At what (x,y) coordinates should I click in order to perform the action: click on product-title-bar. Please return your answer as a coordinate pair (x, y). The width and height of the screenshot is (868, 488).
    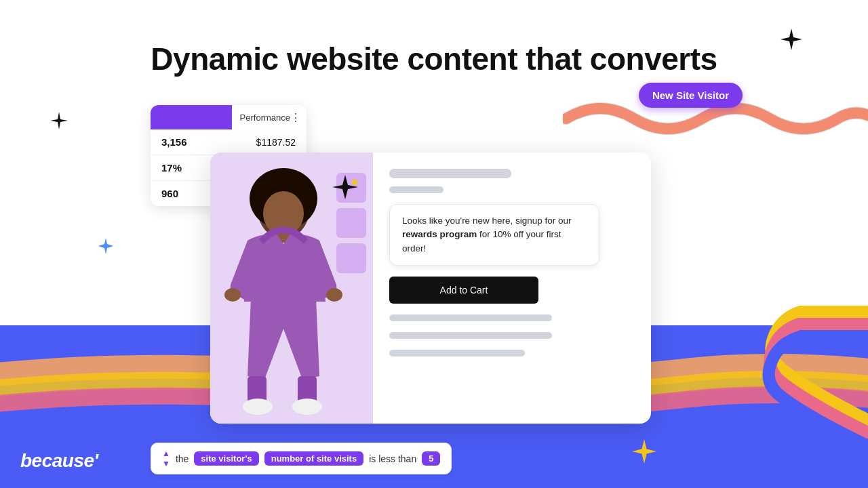
    Looking at the image, I should click on (450, 174).